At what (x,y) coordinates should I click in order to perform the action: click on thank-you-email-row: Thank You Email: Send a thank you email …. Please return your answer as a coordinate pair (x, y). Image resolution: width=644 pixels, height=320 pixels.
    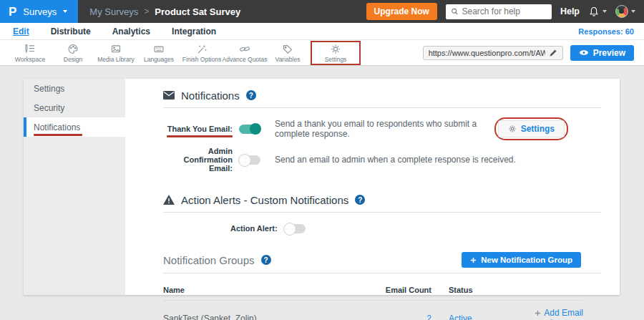
    Looking at the image, I should click on (382, 129).